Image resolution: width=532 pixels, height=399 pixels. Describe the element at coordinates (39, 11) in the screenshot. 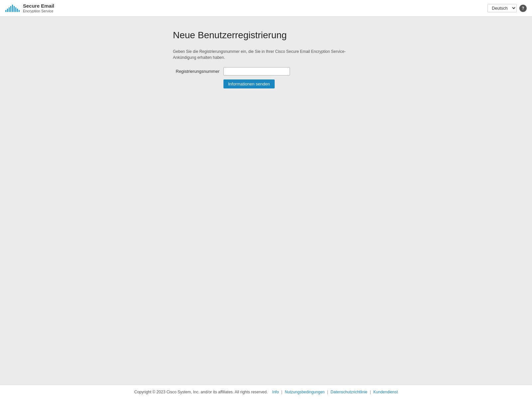

I see `app-subtitle: Encryption Service` at that location.